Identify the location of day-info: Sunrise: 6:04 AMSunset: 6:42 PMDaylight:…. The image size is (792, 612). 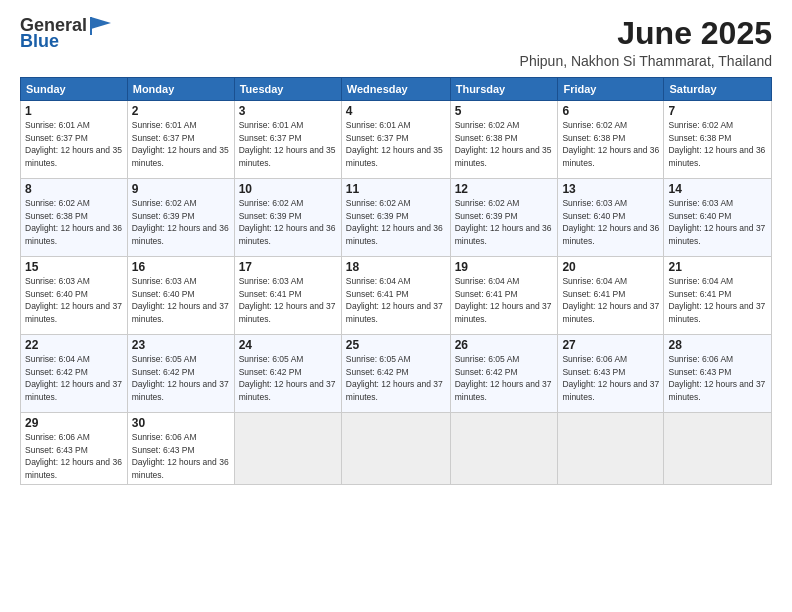
(74, 378).